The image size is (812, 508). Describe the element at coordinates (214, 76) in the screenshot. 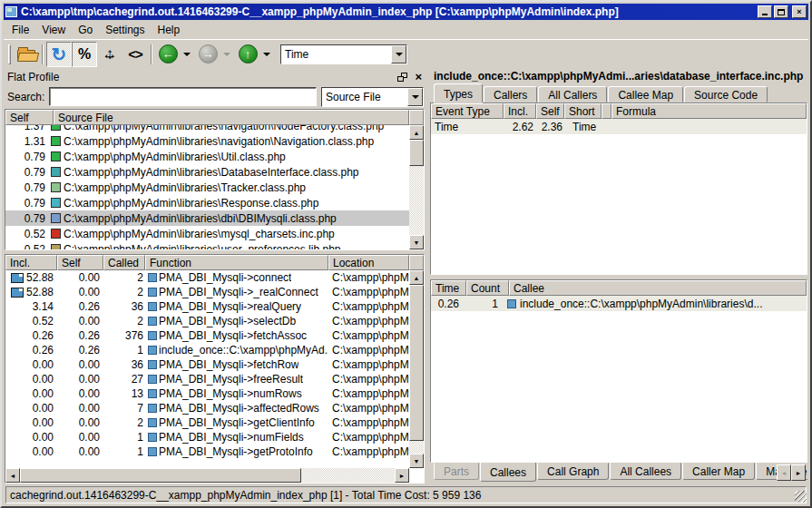

I see `dock-header: Flat Profile ×` at that location.